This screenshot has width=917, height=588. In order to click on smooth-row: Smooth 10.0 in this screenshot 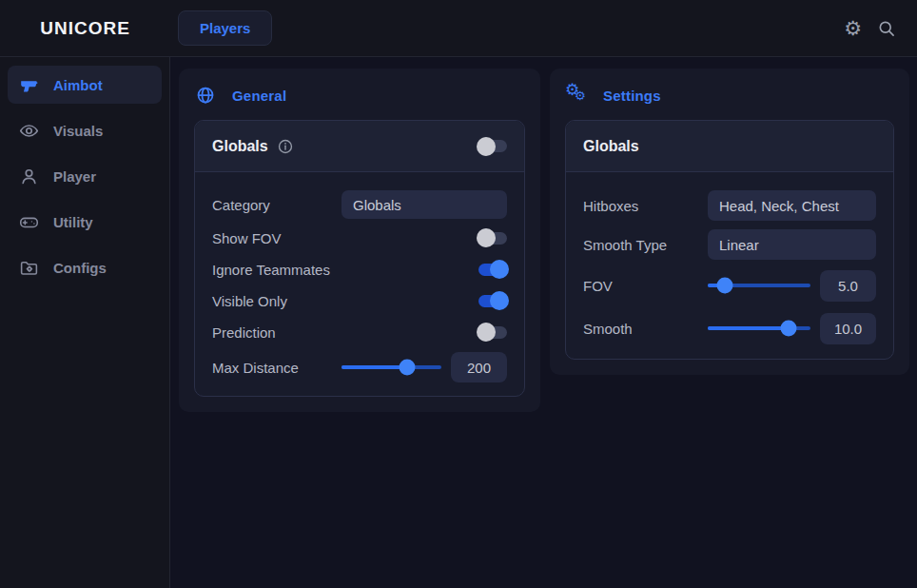, I will do `click(730, 328)`.